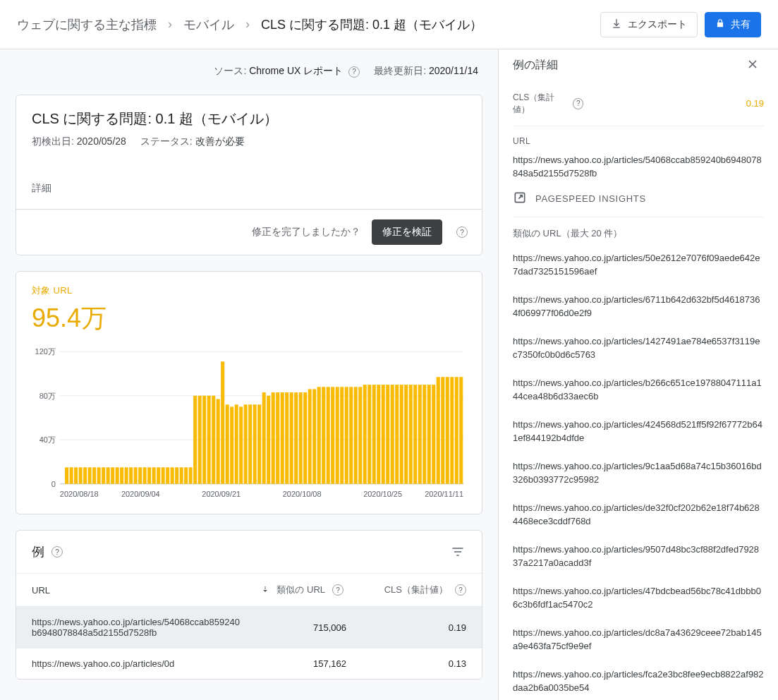 The image size is (778, 700). Describe the element at coordinates (548, 104) in the screenshot. I see `cls-agg-label: CLS（集計値） ?` at that location.